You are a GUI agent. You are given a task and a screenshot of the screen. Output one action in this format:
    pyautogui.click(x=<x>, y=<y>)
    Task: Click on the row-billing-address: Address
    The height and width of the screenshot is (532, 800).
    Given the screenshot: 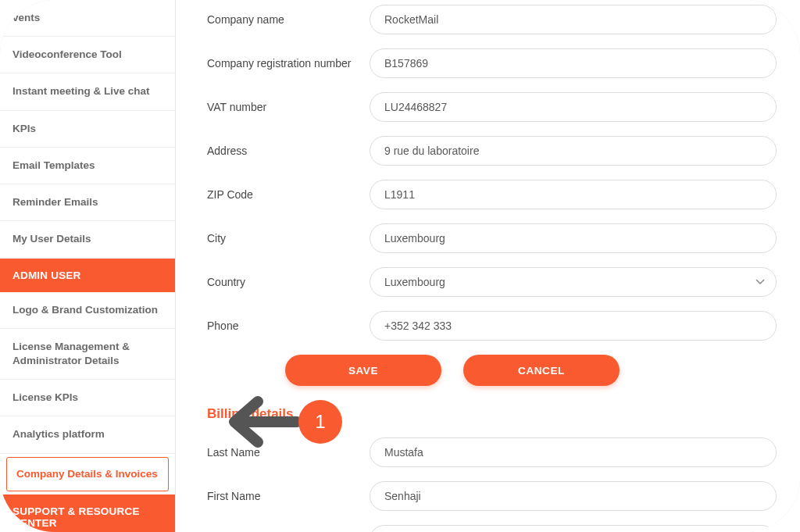 What is the action you would take?
    pyautogui.click(x=492, y=528)
    